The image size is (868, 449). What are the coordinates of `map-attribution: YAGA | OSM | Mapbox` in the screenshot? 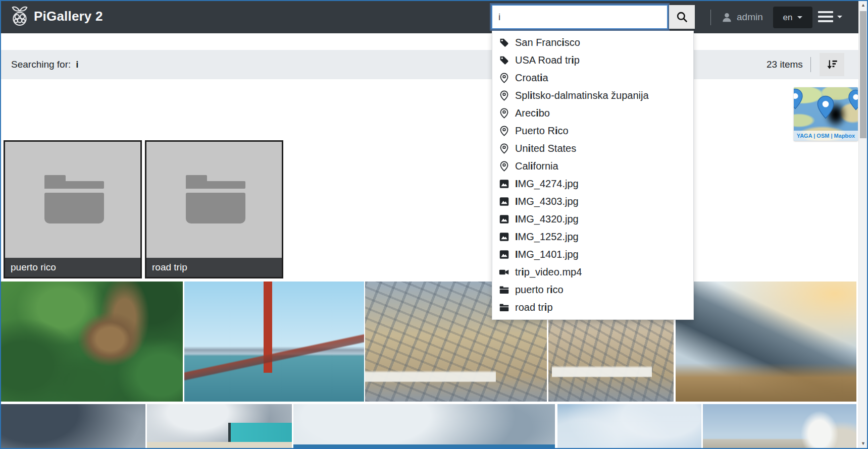 It's located at (826, 136).